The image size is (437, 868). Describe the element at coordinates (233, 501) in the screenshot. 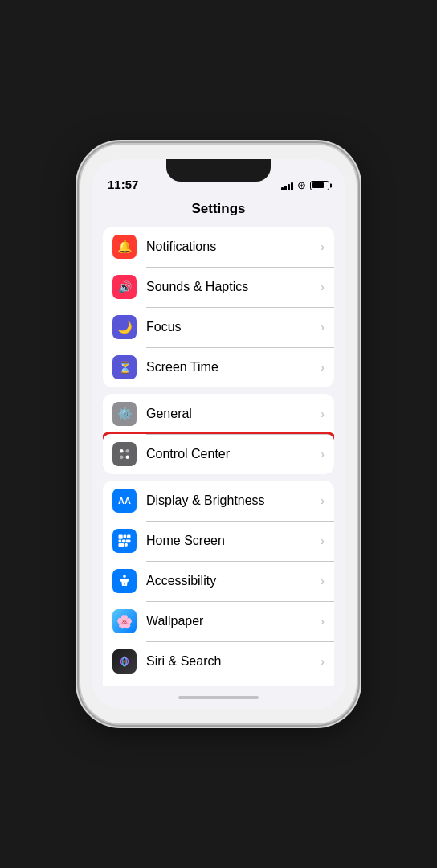

I see `display-label: Display & Brightness` at that location.